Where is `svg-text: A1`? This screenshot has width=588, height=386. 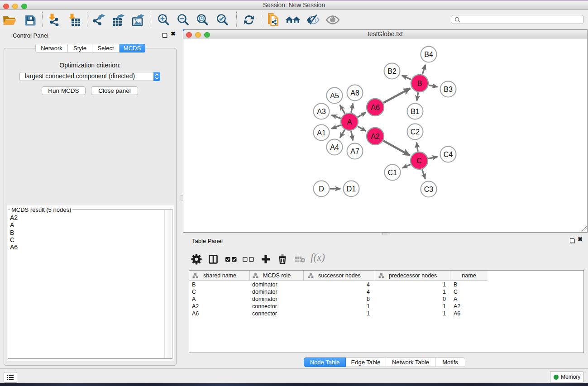
svg-text: A1 is located at coordinates (321, 133).